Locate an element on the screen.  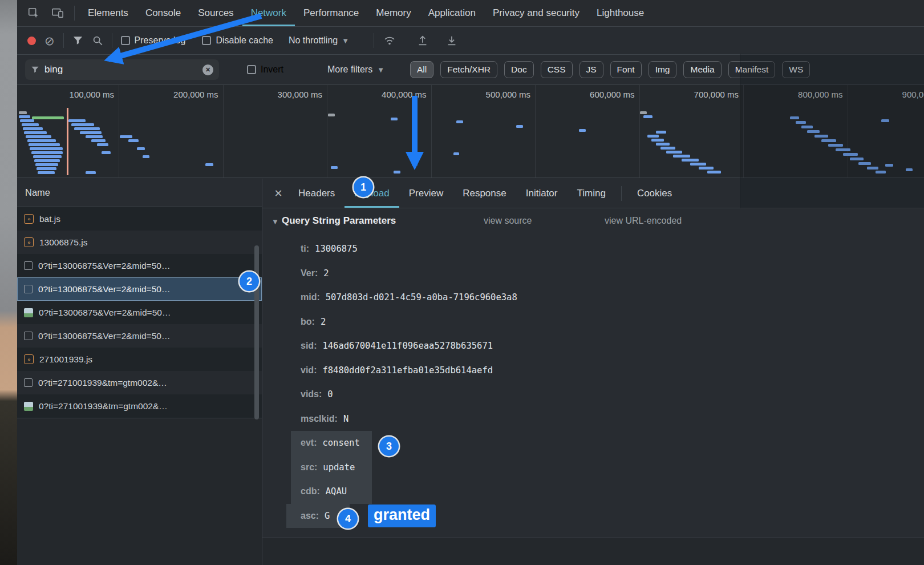
search-icon is located at coordinates (98, 41).